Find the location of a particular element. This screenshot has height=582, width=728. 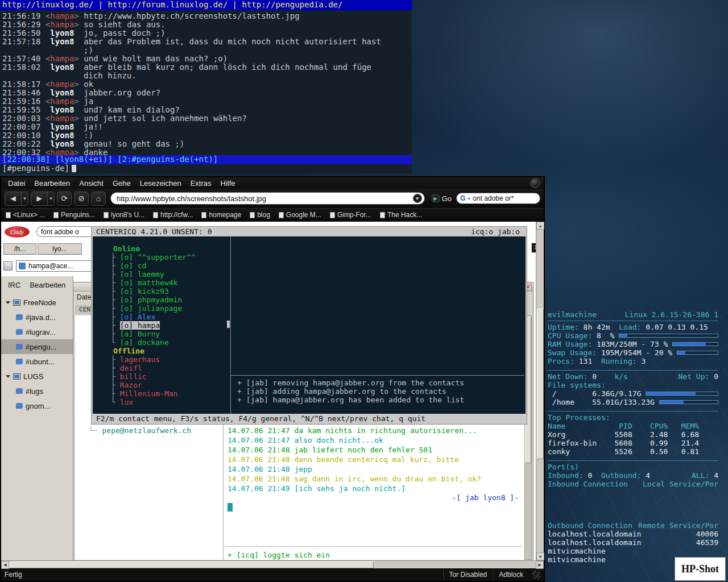

scroll-right-button: ▶ is located at coordinates (540, 565).